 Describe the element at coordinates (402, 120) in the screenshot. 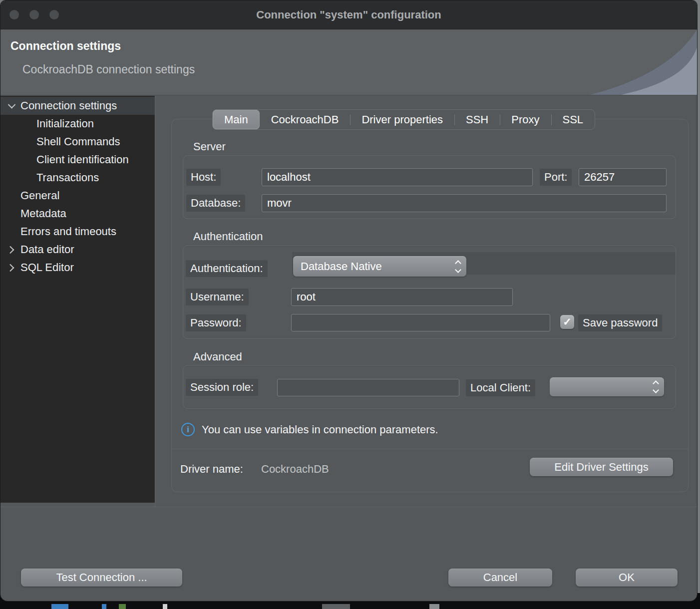

I see `tab-driver-properties: Driver properties` at that location.